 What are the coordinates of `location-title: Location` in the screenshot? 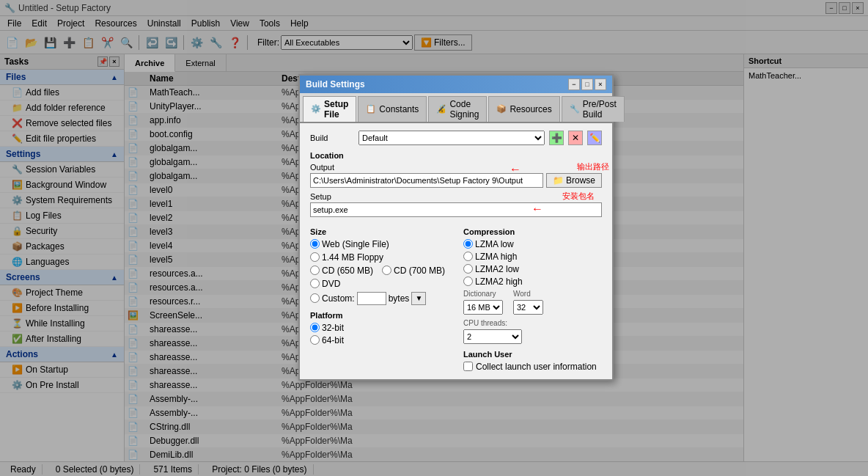 It's located at (456, 155).